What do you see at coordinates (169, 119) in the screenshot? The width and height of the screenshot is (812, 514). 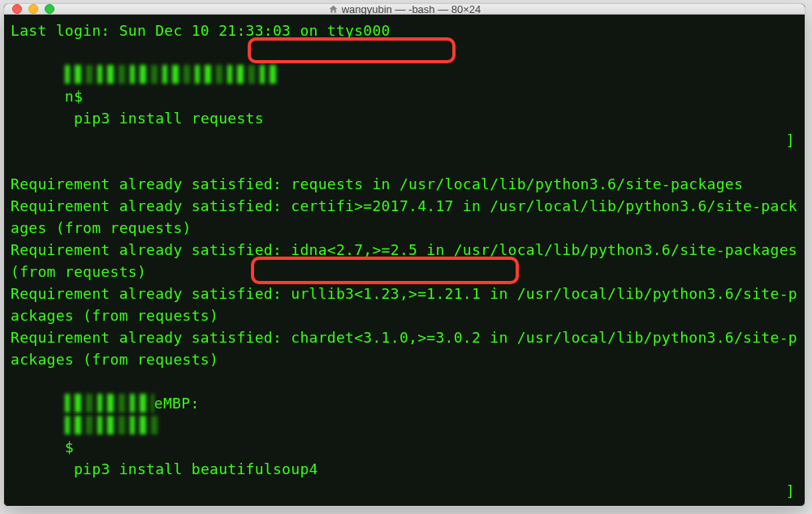 I see `command-text: pip3 install requests` at bounding box center [169, 119].